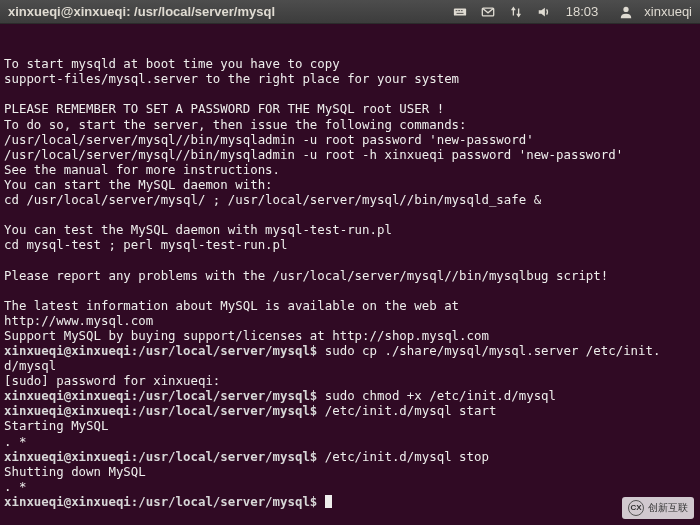 This screenshot has width=700, height=525. What do you see at coordinates (658, 508) in the screenshot?
I see `watermark: CX 创新互联` at bounding box center [658, 508].